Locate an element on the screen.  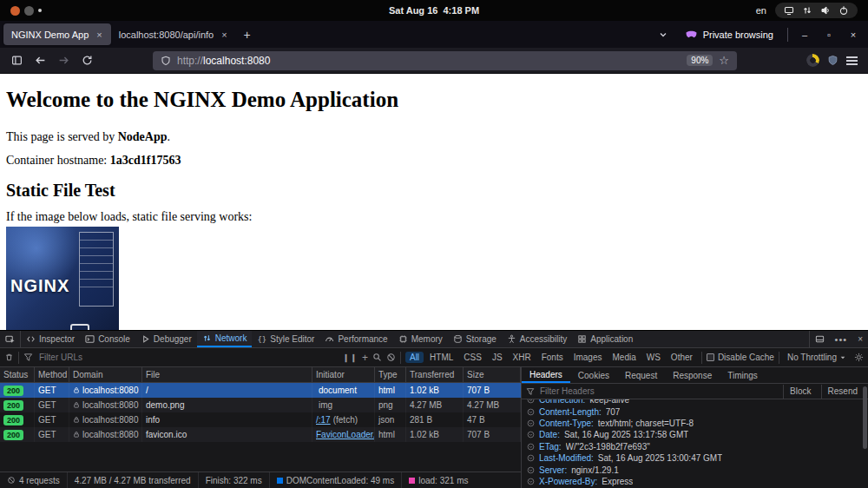
devtools-tab-accessibility: Accessibility is located at coordinates (536, 339).